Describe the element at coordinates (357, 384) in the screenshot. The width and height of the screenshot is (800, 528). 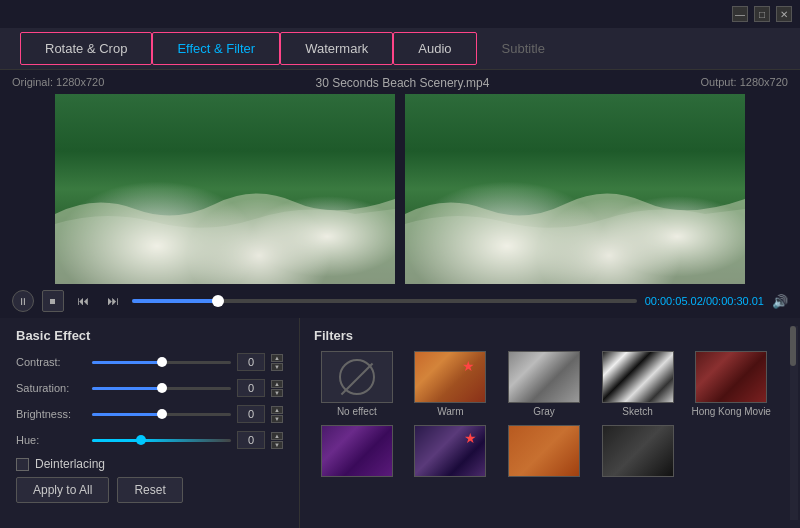
I see `filter-no-effect: No effect` at that location.